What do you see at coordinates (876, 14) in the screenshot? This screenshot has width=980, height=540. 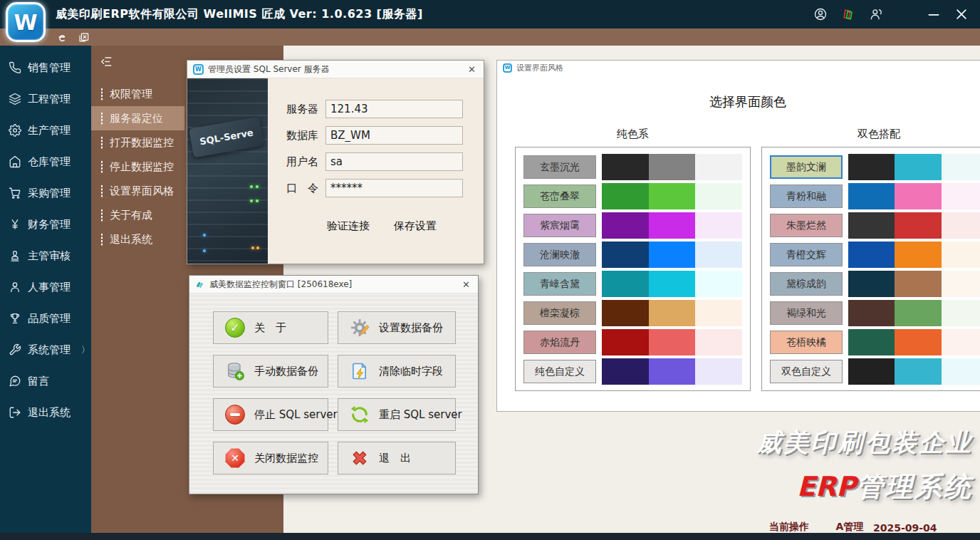 I see `switch-user-icon` at bounding box center [876, 14].